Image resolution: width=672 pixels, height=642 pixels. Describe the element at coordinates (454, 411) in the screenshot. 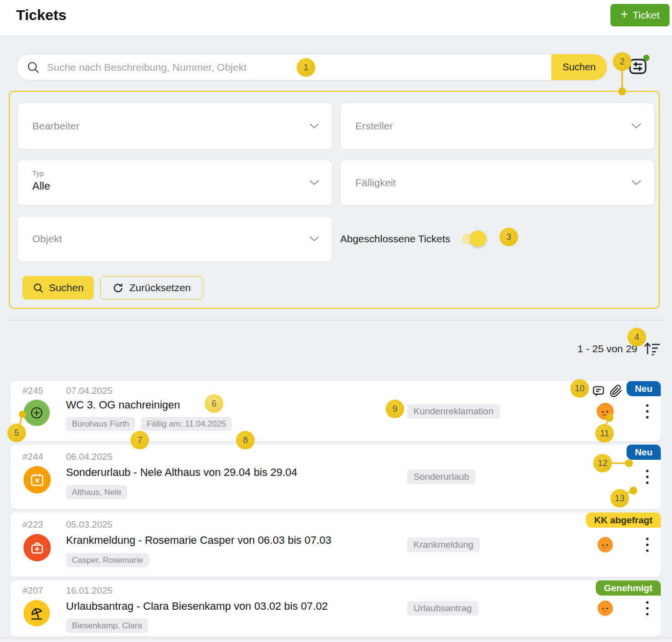

I see `ticket-category: Kundenreklamation` at that location.